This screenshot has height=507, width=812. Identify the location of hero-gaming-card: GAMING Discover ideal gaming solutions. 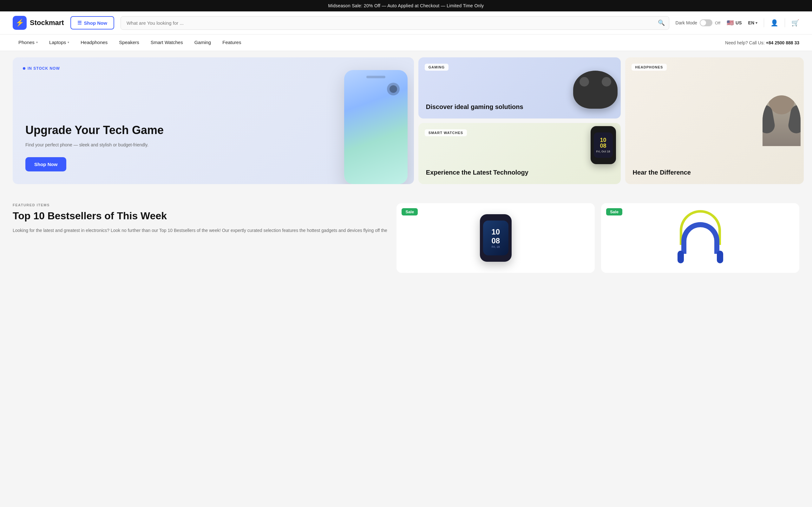
(519, 88).